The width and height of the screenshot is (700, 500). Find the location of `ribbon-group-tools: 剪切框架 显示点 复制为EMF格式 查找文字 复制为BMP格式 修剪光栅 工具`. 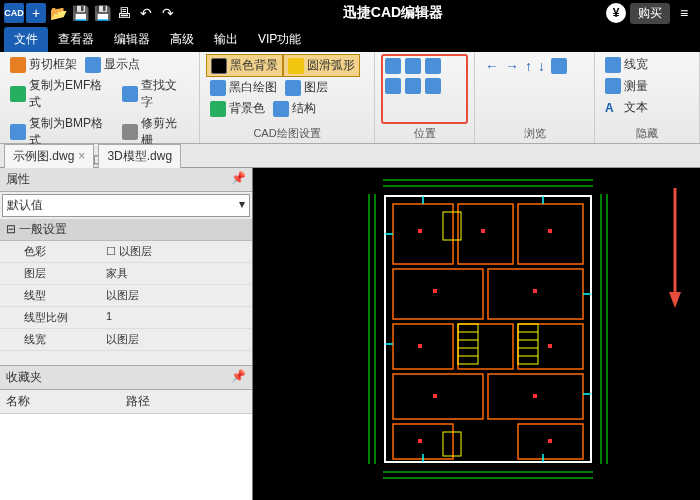

ribbon-group-tools: 剪切框架 显示点 复制为EMF格式 查找文字 复制为BMP格式 修剪光栅 工具 is located at coordinates (100, 98).